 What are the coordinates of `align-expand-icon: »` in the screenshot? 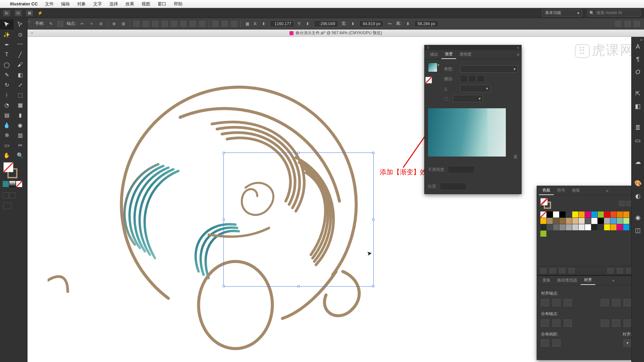 It's located at (613, 281).